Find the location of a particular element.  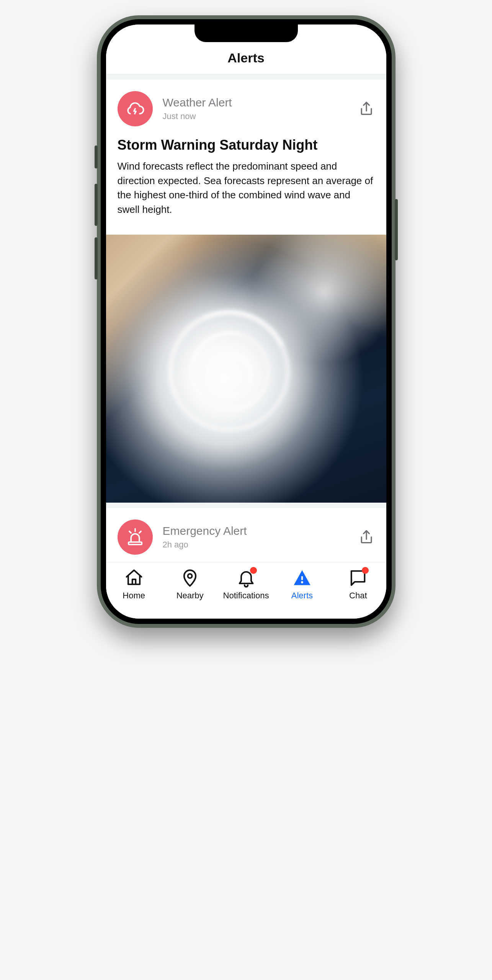

tab-label: Home is located at coordinates (134, 596).